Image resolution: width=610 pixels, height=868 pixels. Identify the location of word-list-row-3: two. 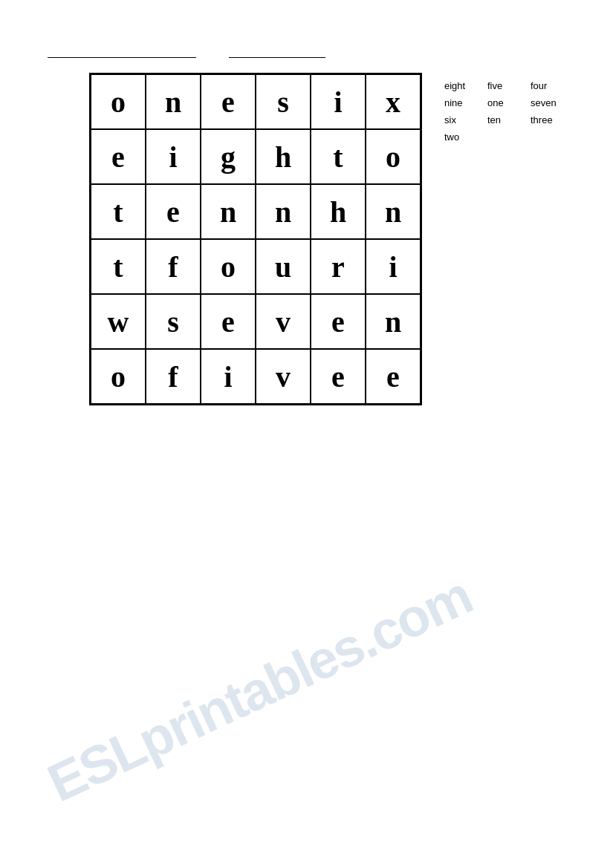
(502, 137).